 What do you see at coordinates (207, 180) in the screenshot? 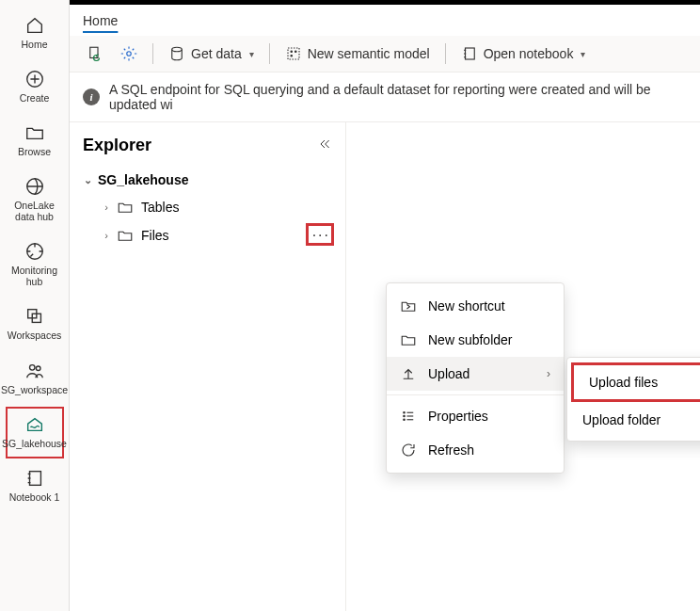
I see `tree-root: ⌄ SG_lakehouse` at bounding box center [207, 180].